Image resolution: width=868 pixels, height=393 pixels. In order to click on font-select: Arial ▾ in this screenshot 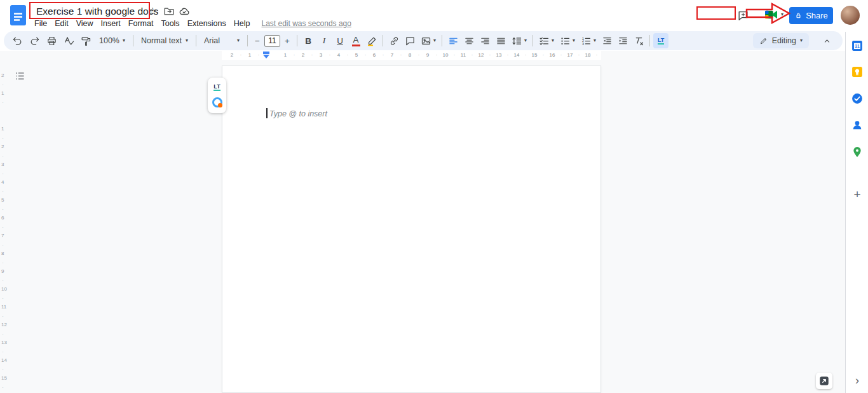, I will do `click(222, 41)`.